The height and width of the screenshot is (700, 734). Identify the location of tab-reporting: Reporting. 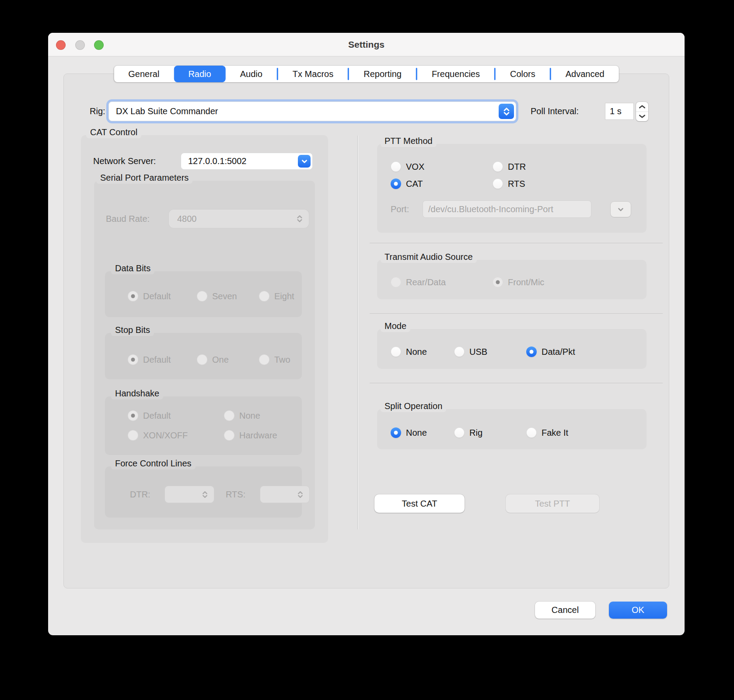
(382, 74).